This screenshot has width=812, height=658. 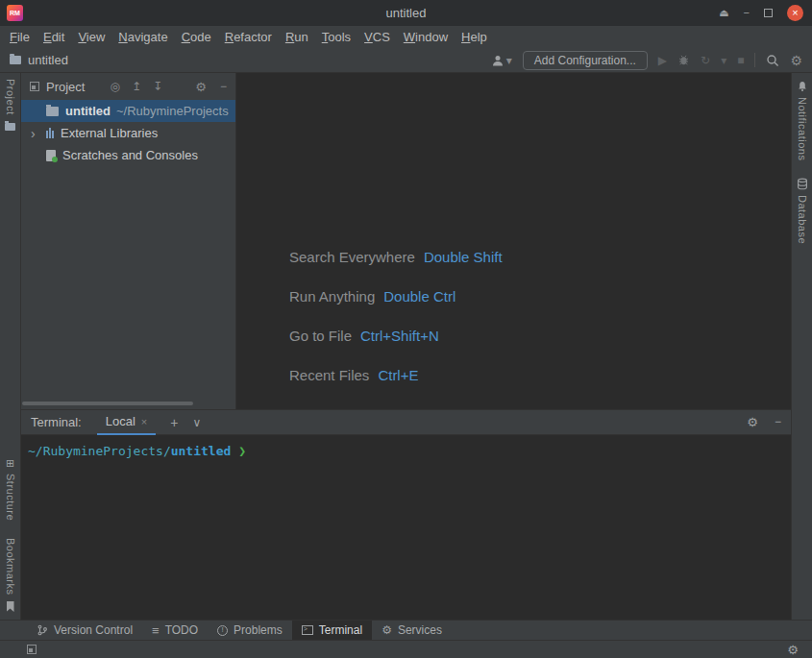 What do you see at coordinates (196, 37) in the screenshot?
I see `menu-code: Code` at bounding box center [196, 37].